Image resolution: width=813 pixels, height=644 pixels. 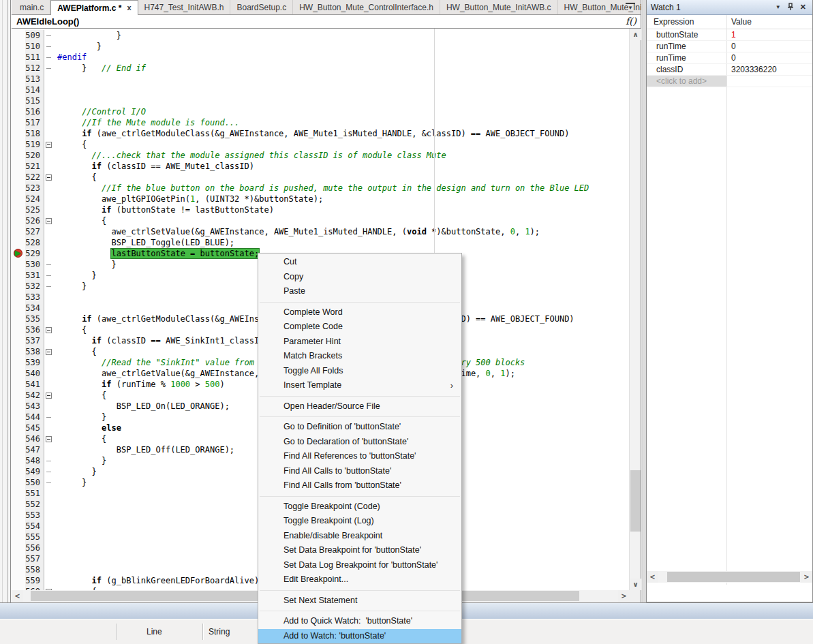 I want to click on menu-item-toggle-all-folds: Toggle All Folds, so click(x=360, y=371).